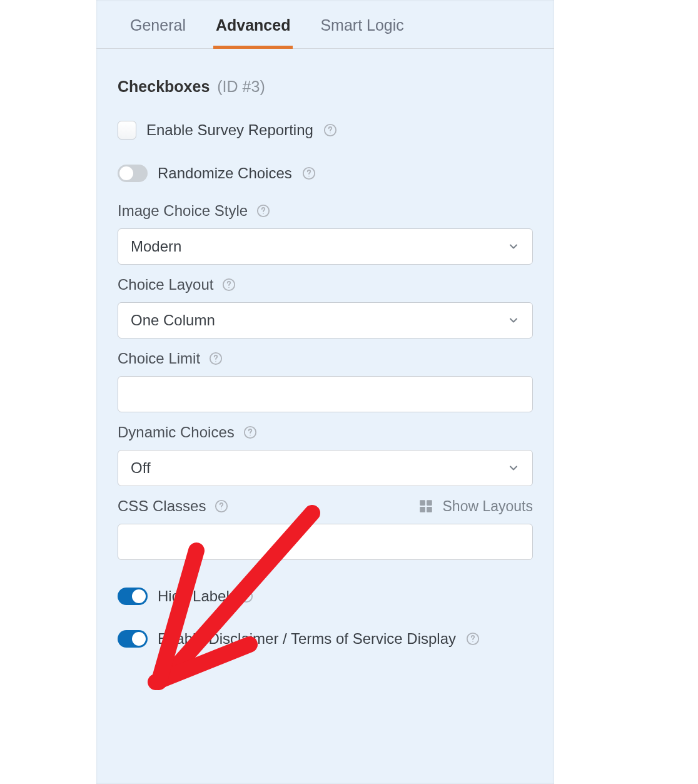 This screenshot has width=698, height=784. I want to click on enable-survey-row: Enable Survey Reporting, so click(325, 130).